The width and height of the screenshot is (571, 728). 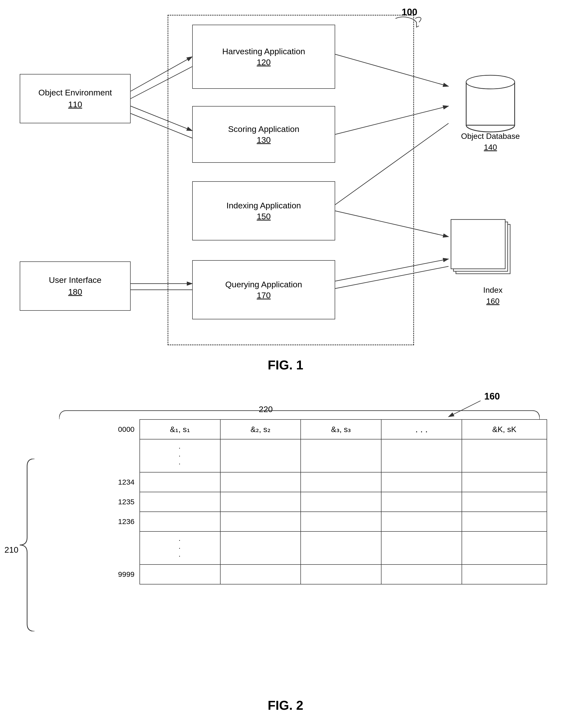 I want to click on table-row-9999: 9999, so click(x=303, y=574).